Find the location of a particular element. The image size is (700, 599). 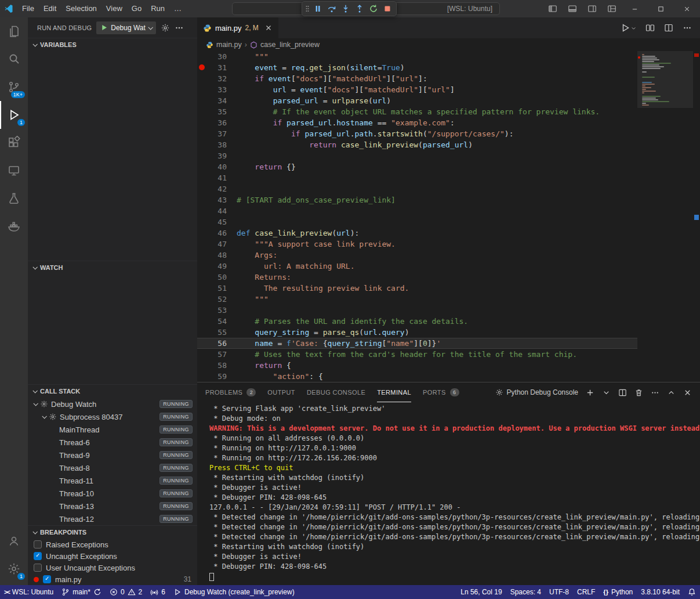

activity-docker is located at coordinates (14, 226).